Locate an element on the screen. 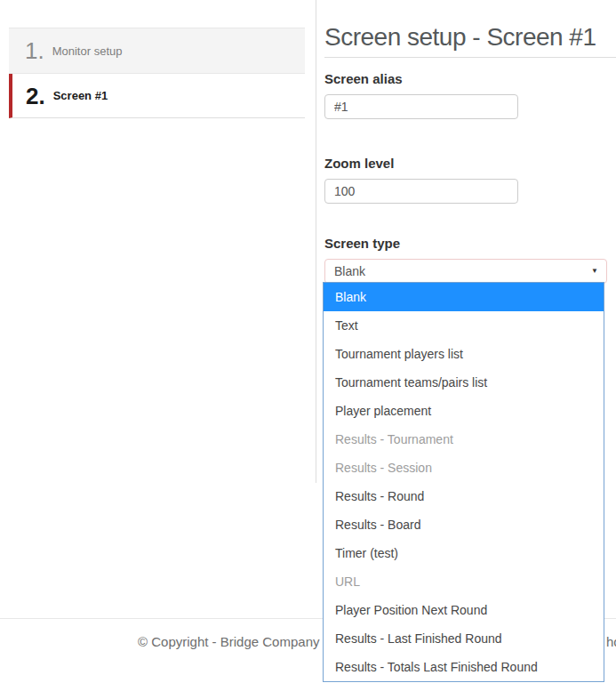 The height and width of the screenshot is (691, 616). screen-type-option: Timer (test) is located at coordinates (464, 553).